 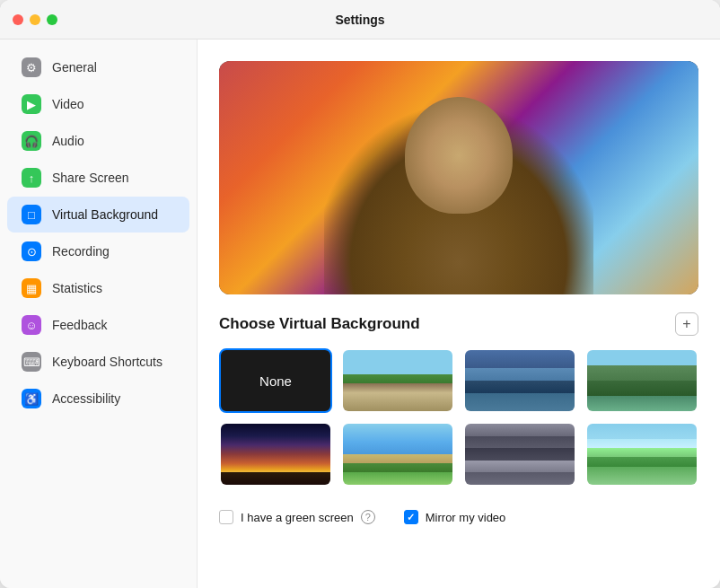 What do you see at coordinates (75, 67) in the screenshot?
I see `sidebar-label-general: General` at bounding box center [75, 67].